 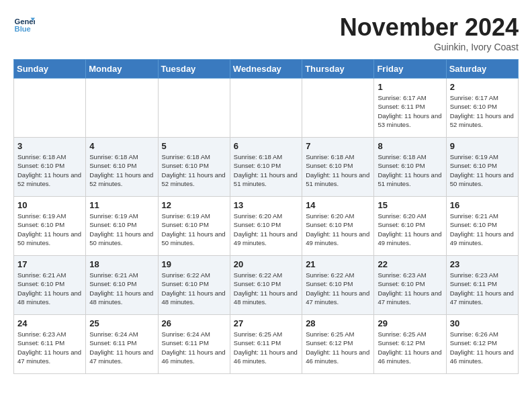 What do you see at coordinates (482, 226) in the screenshot?
I see `calendar-cell: 16Sunrise: 6:21 AM Sunset: 6:10 PM Dayli…` at bounding box center [482, 226].